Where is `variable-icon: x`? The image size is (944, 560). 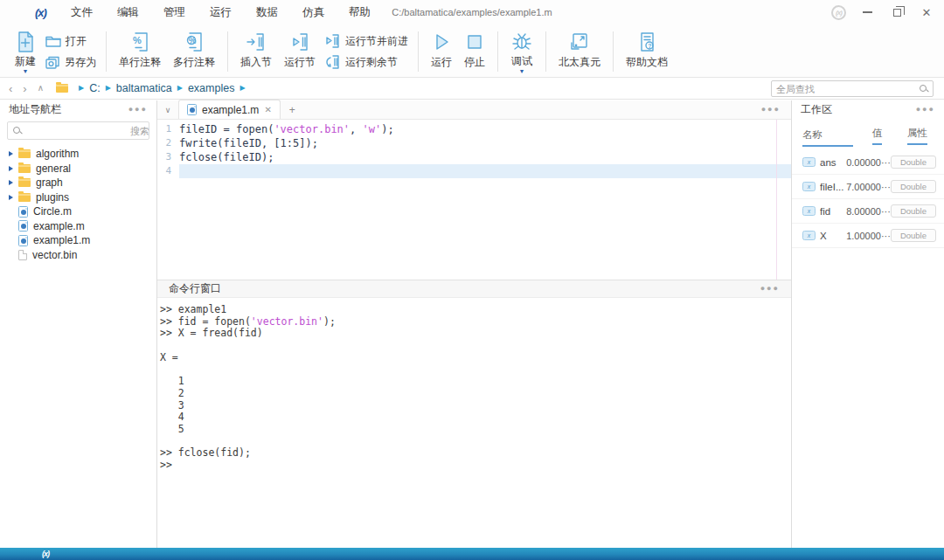 variable-icon: x is located at coordinates (809, 236).